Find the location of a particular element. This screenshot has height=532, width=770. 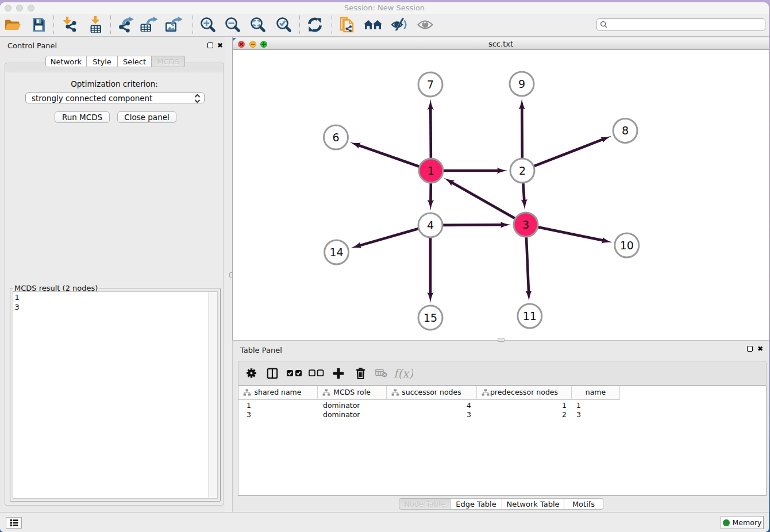

node-label-1: 1 is located at coordinates (431, 171).